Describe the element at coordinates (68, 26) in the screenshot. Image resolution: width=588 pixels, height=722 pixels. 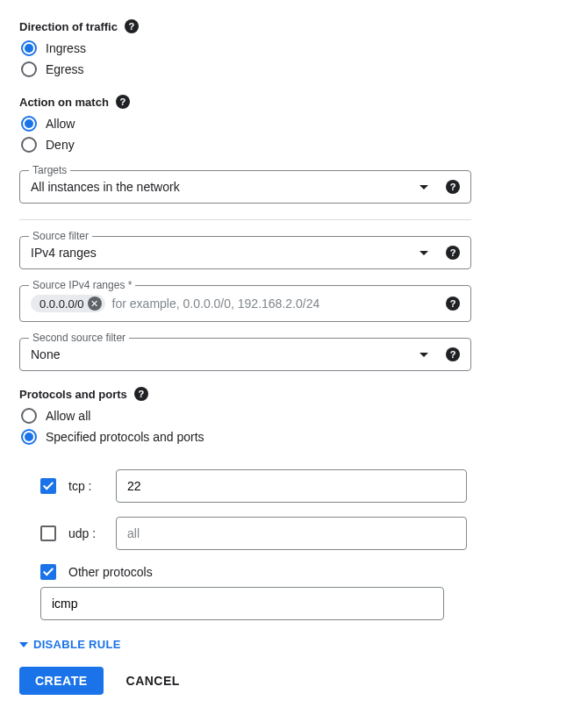
I see `direction-header: Direction of traffic` at that location.